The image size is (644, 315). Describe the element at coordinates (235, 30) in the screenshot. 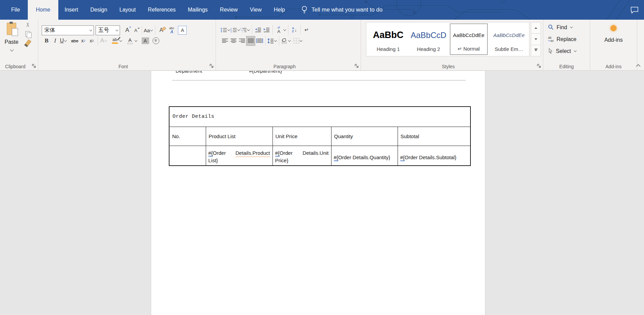

I see `numbering-button: 123` at that location.